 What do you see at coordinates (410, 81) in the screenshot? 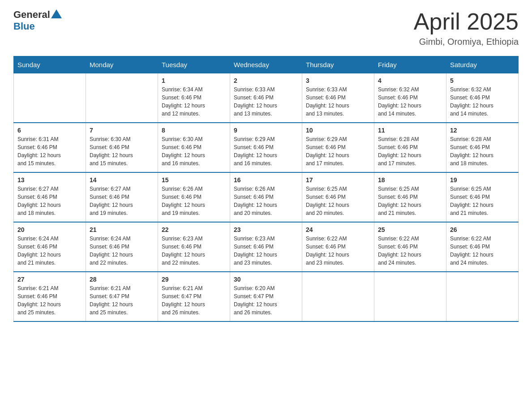
I see `day-number: 4` at bounding box center [410, 81].